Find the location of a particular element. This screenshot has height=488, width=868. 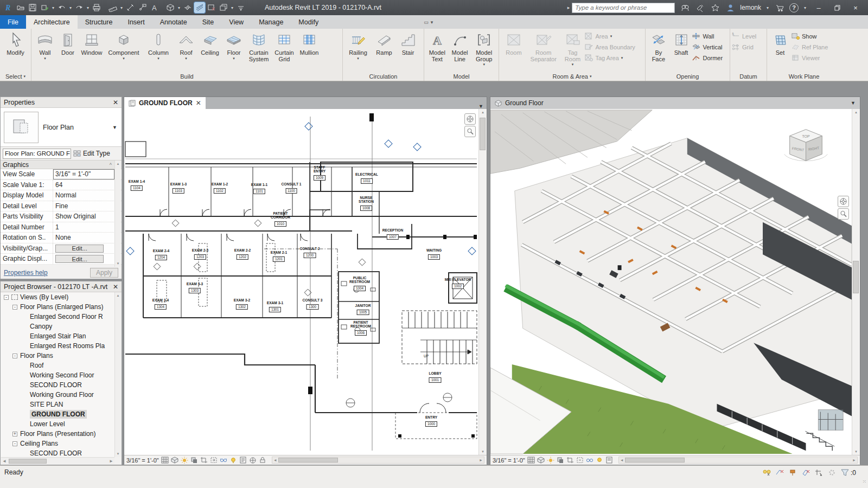

zoom-icon is located at coordinates (470, 131).